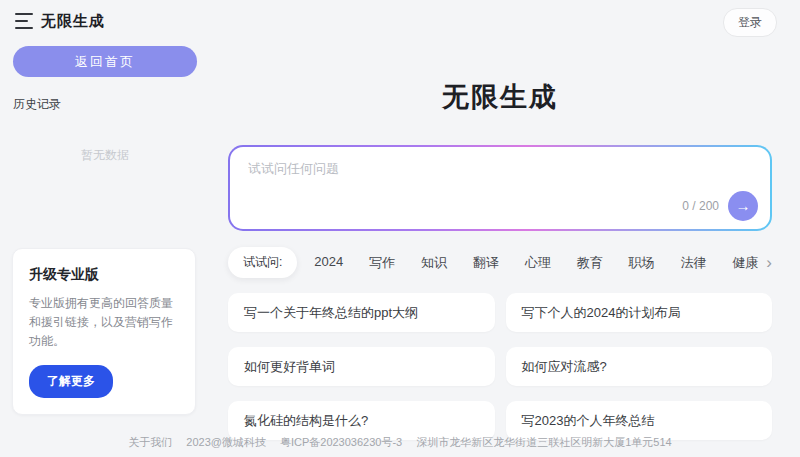 The height and width of the screenshot is (457, 800). I want to click on tag-item-health: 健康, so click(745, 263).